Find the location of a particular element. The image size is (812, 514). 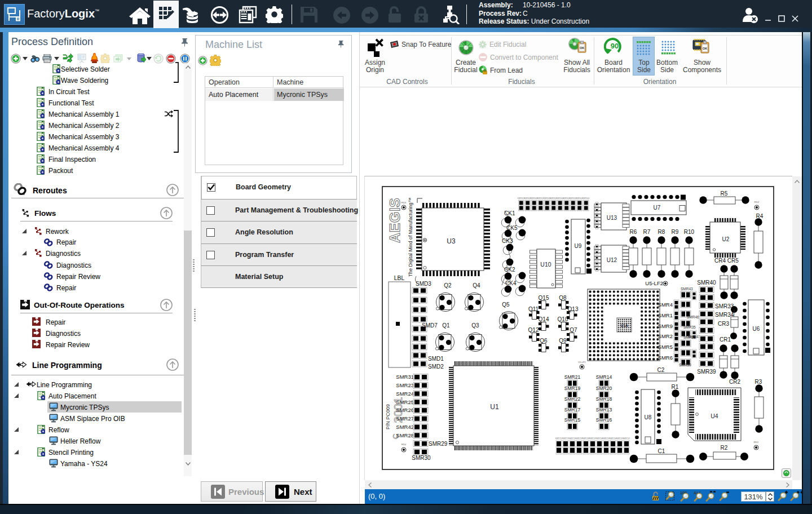

svg-text: SMD7 is located at coordinates (430, 326).